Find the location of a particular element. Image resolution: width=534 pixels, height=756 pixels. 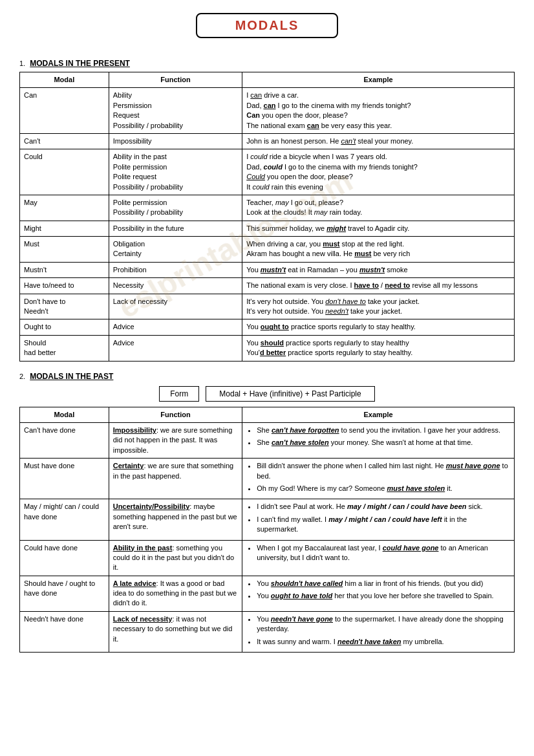

table-row: Must have done Certainty: we are sure th… is located at coordinates (268, 479).